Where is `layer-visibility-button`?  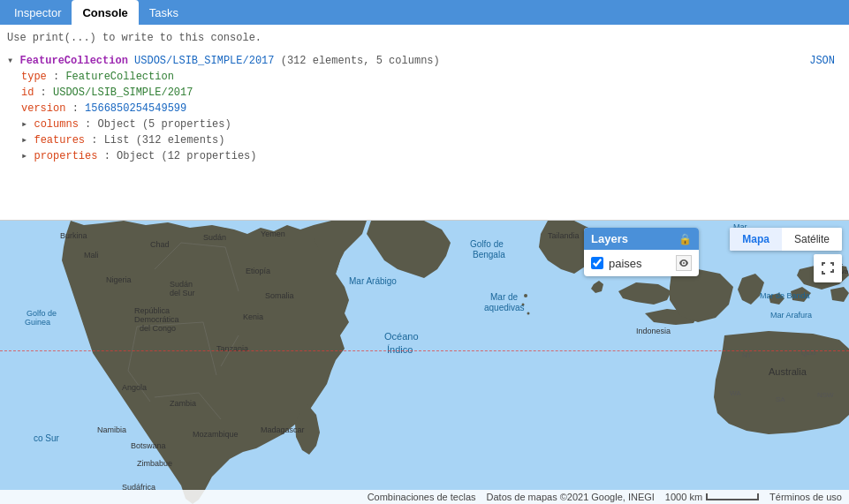
layer-visibility-button is located at coordinates (684, 263).